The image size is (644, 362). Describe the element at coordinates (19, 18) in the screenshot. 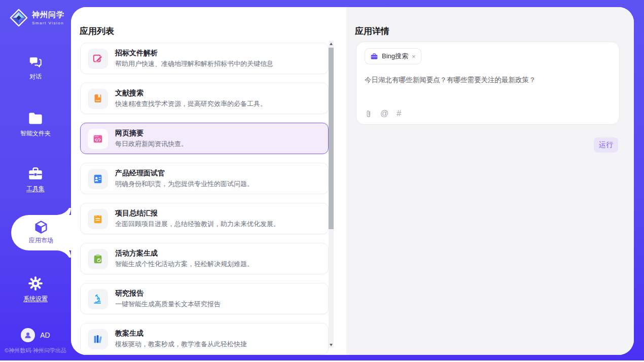

I see `diamond-logo-icon` at that location.